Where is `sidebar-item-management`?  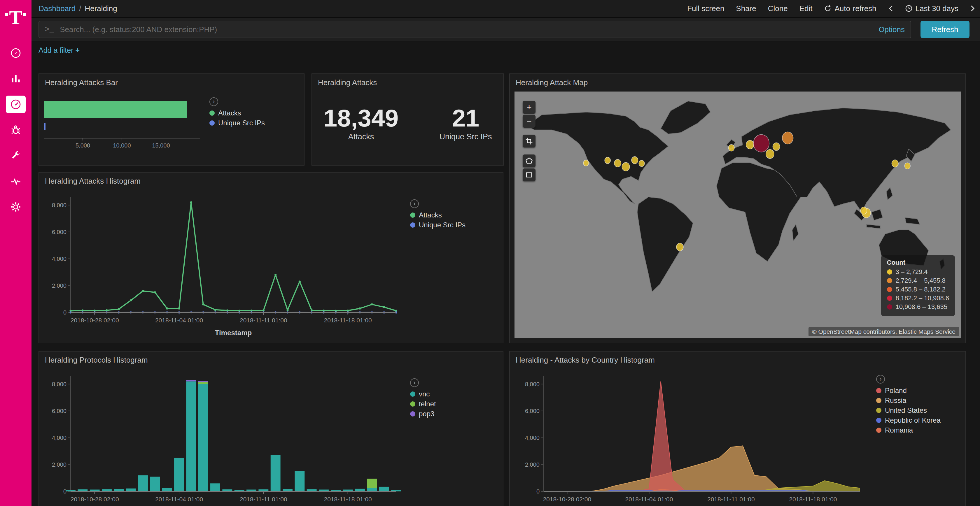
sidebar-item-management is located at coordinates (16, 207).